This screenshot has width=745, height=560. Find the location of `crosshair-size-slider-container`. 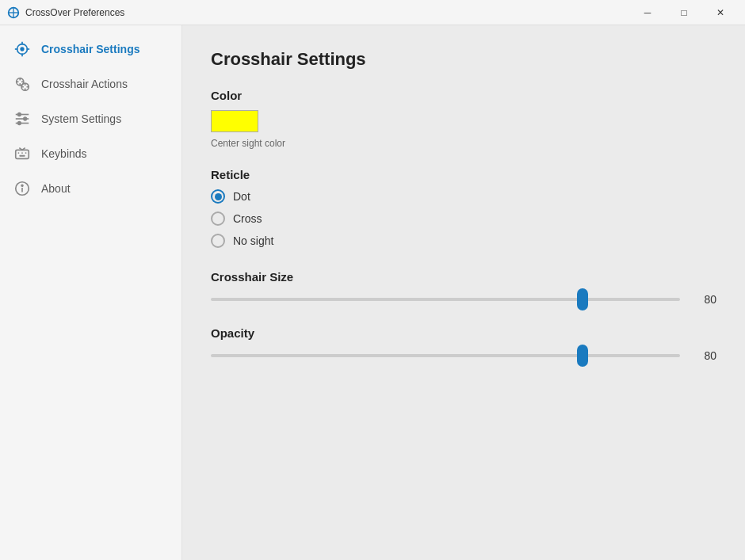

crosshair-size-slider-container is located at coordinates (445, 299).